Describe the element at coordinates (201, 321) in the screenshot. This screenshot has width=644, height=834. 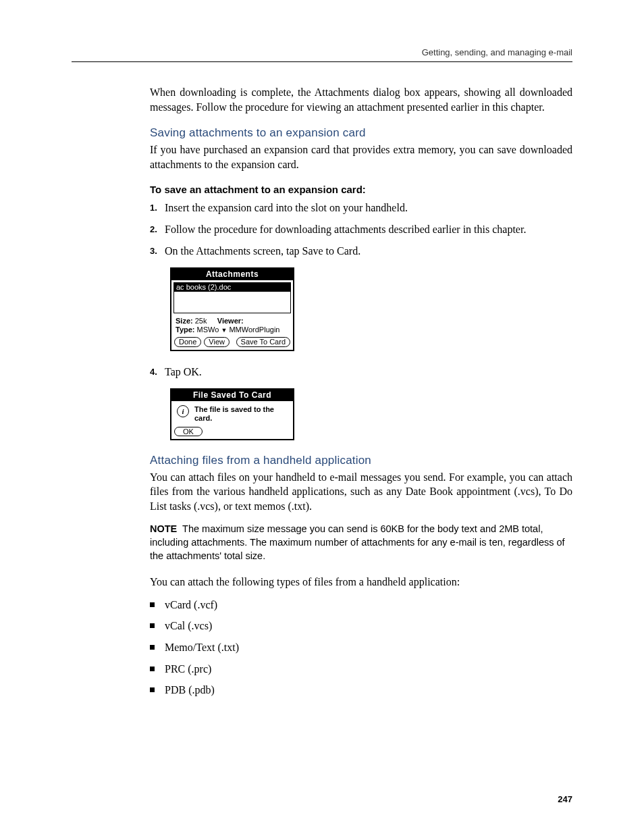
I see `size-value: 25k` at that location.